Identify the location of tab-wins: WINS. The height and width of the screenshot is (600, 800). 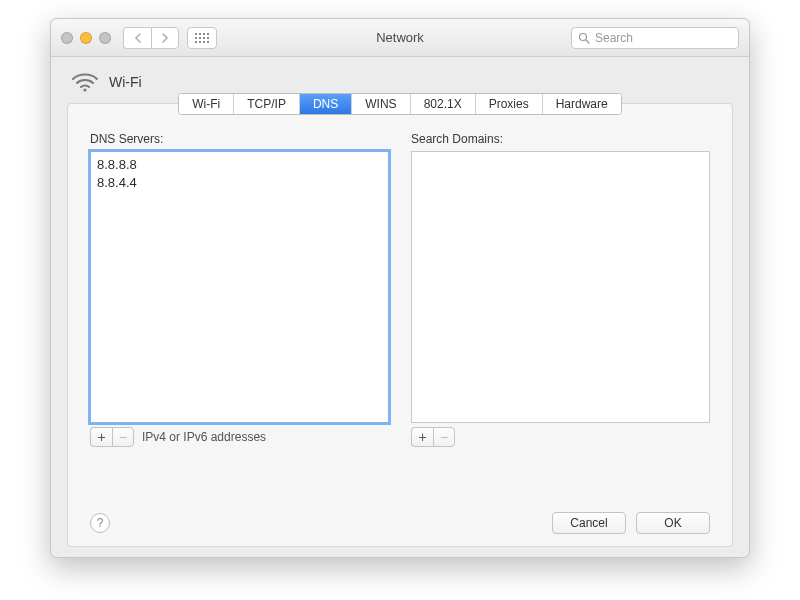
(381, 104).